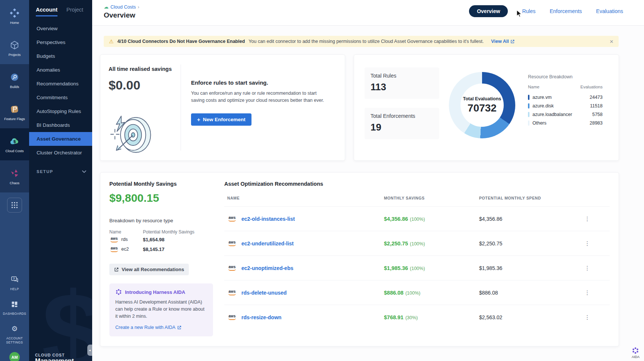 This screenshot has width=644, height=361. I want to click on resource-type-savings: $8,145.17, so click(178, 249).